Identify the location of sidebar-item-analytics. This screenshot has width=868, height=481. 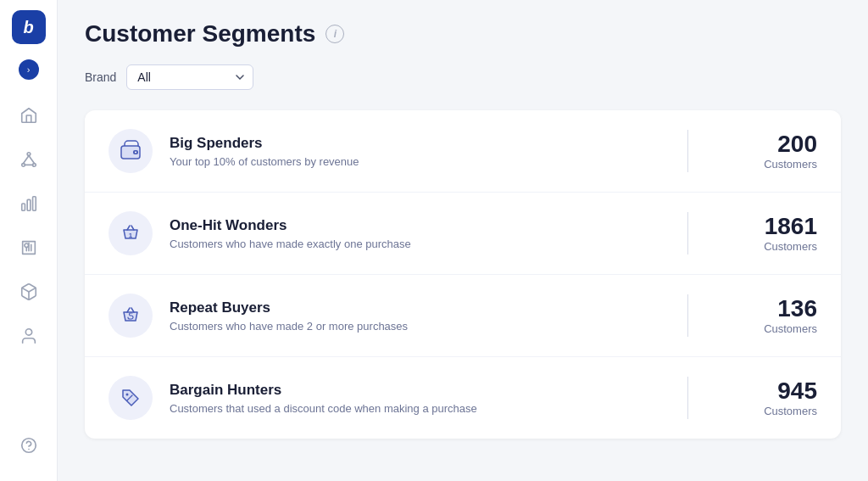
(29, 204).